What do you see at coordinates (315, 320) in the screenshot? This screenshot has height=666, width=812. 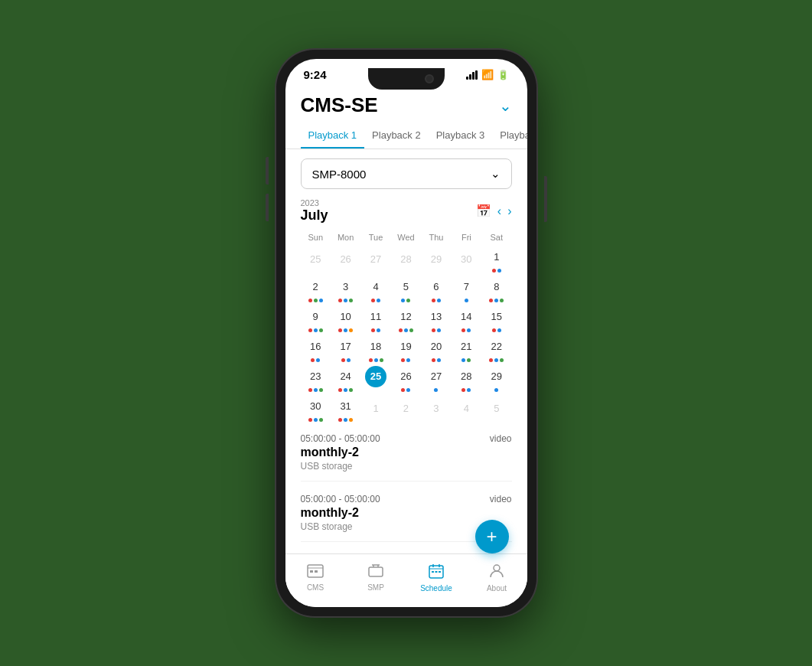 I see `day-cell: 9` at bounding box center [315, 320].